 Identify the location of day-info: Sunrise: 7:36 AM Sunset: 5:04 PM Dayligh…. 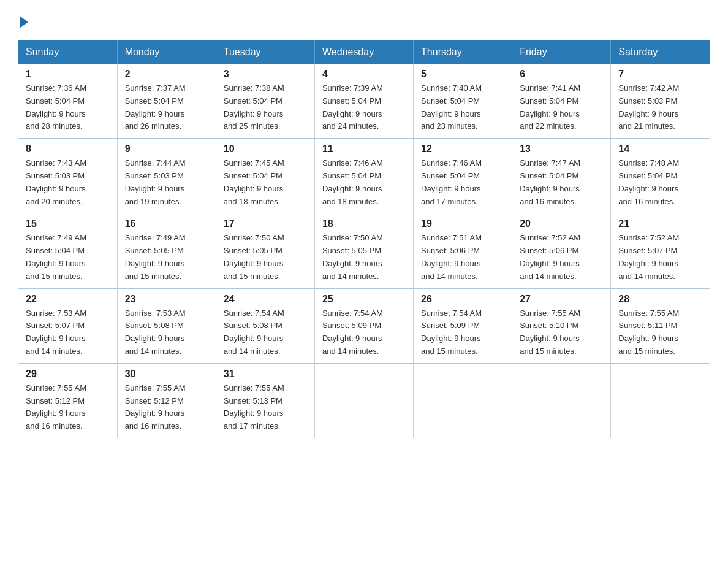
(67, 108).